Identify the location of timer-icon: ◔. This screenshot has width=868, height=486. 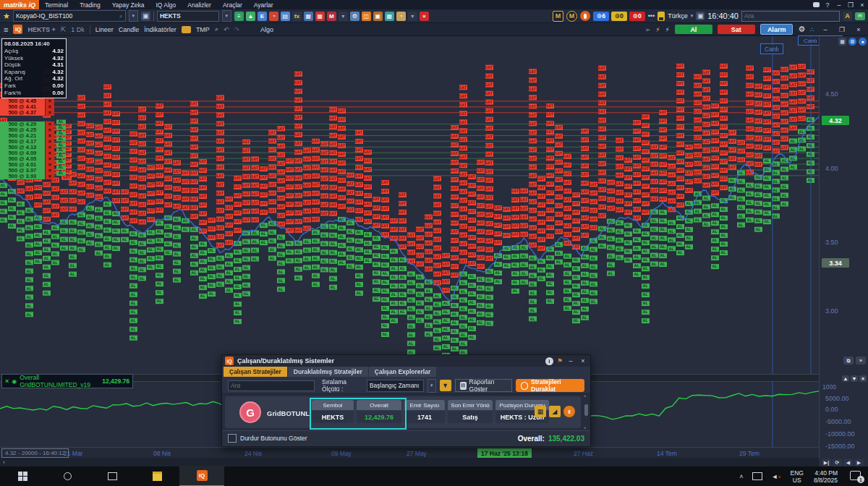
(401, 16).